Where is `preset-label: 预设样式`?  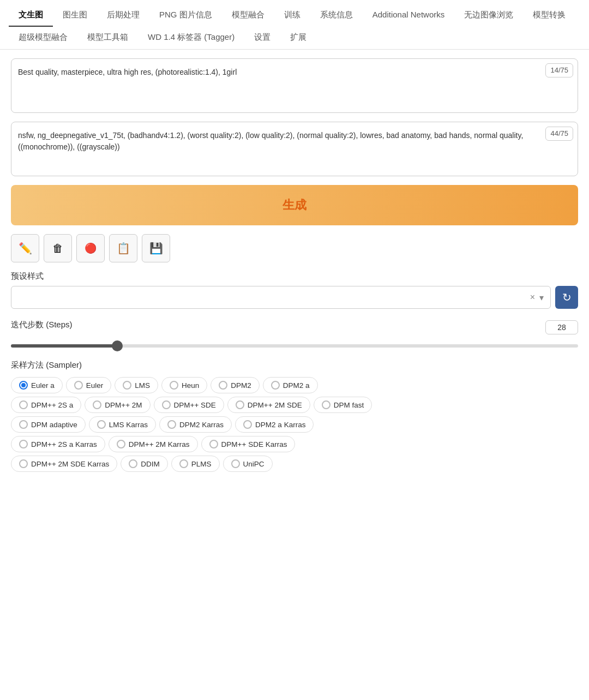
preset-label: 预设样式 is located at coordinates (294, 276).